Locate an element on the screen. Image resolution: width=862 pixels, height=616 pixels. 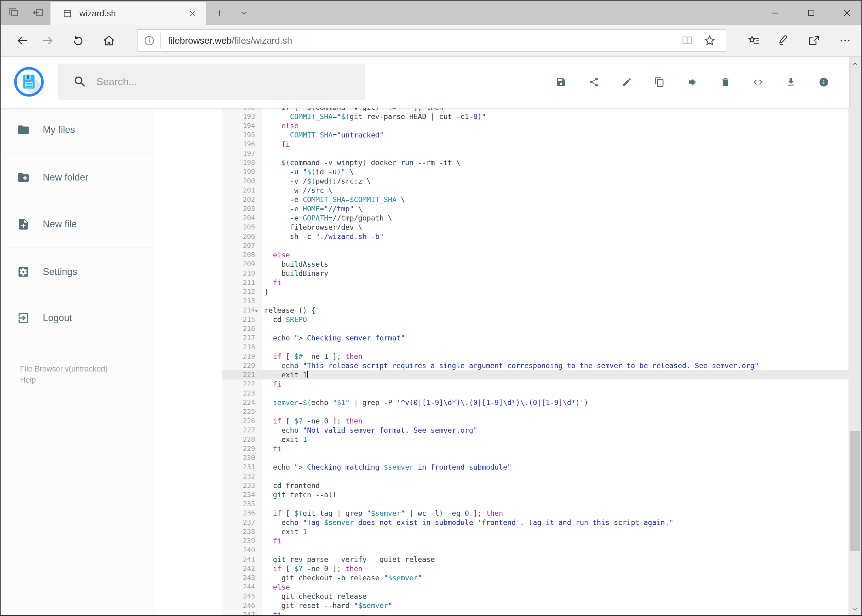
window-minimize-button is located at coordinates (775, 13).